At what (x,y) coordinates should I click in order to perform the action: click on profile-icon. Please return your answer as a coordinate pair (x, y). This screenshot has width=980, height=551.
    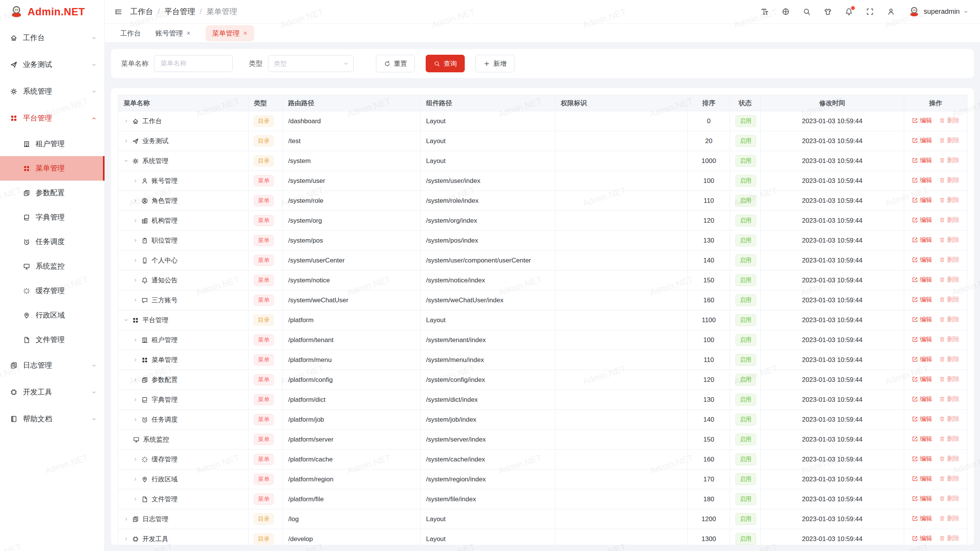
    Looking at the image, I should click on (891, 11).